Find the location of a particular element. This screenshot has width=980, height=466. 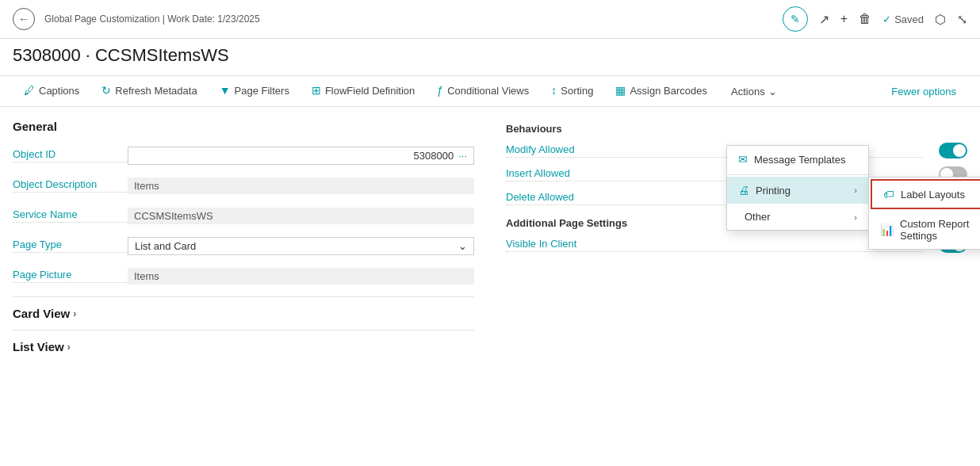

tab-barcodes-label: Assign Barcodes is located at coordinates (668, 90).